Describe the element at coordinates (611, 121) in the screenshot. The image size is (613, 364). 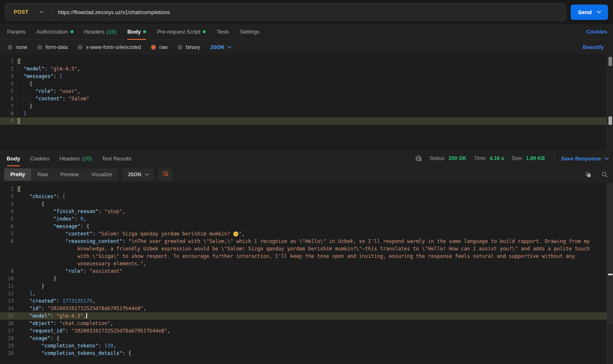
I see `cursor-line-marker` at that location.